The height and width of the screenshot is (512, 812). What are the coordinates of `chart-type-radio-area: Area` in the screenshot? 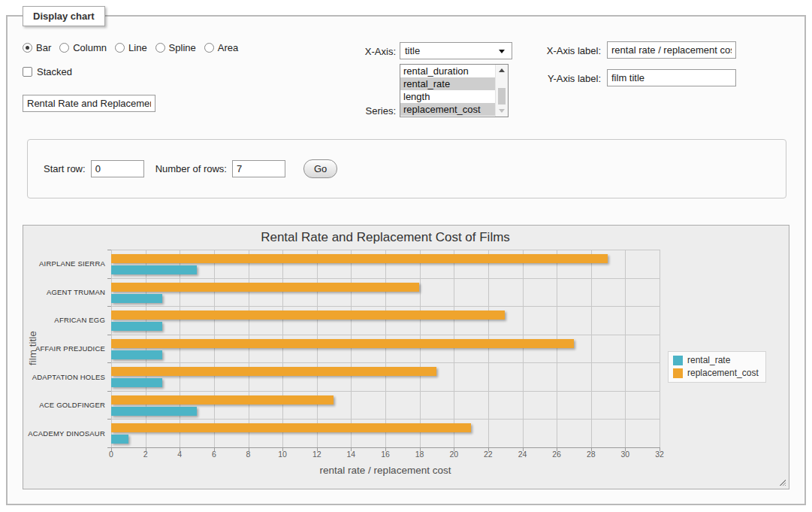 It's located at (221, 48).